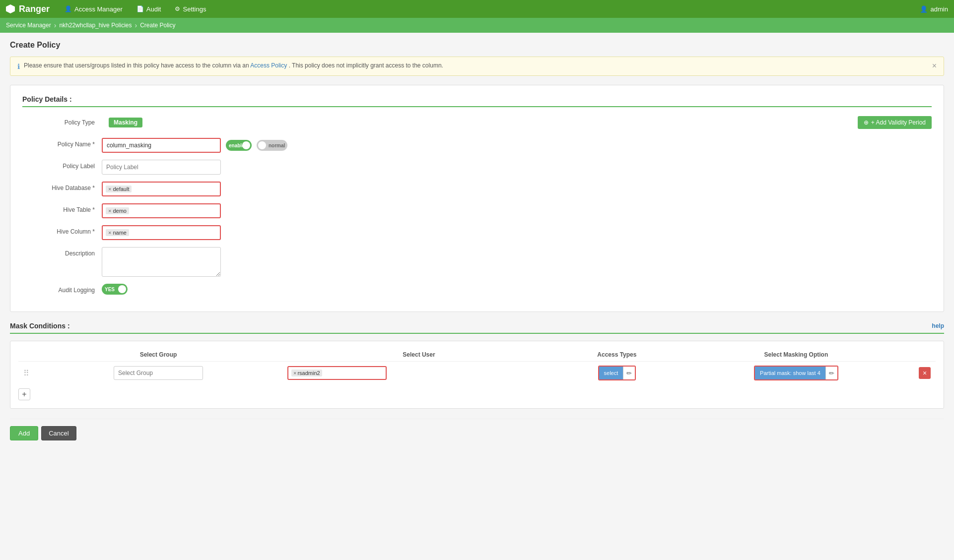 The image size is (954, 560). Describe the element at coordinates (149, 9) in the screenshot. I see `nav-audit: 📄 Audit` at that location.